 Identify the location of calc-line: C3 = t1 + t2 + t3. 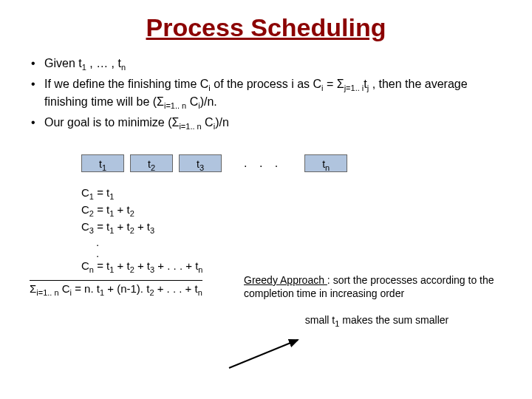
(307, 228).